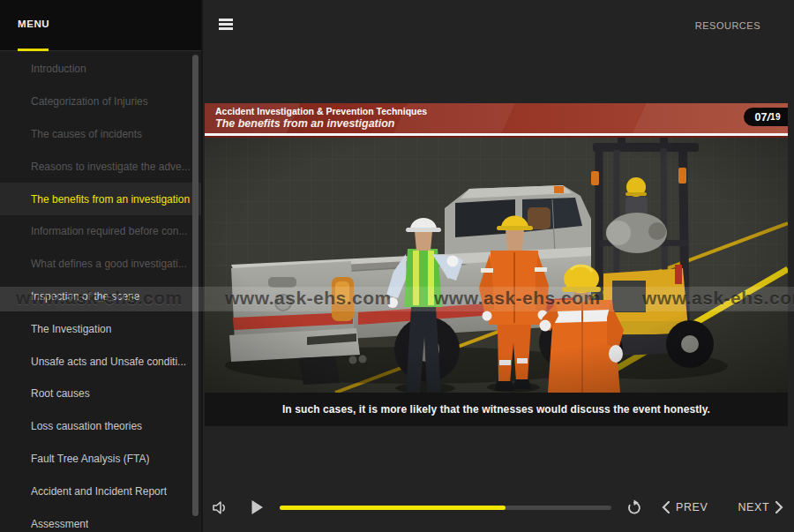 The width and height of the screenshot is (794, 532). Describe the element at coordinates (753, 507) in the screenshot. I see `next-label: NEXT` at that location.